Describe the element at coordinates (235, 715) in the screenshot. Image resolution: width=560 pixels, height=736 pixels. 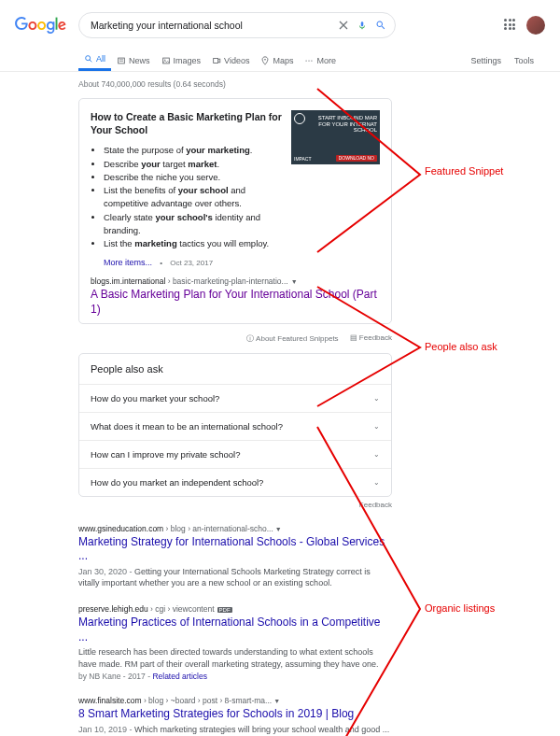
I see `search-result: www.finalsite.com › blog › ~board › post…` at that location.